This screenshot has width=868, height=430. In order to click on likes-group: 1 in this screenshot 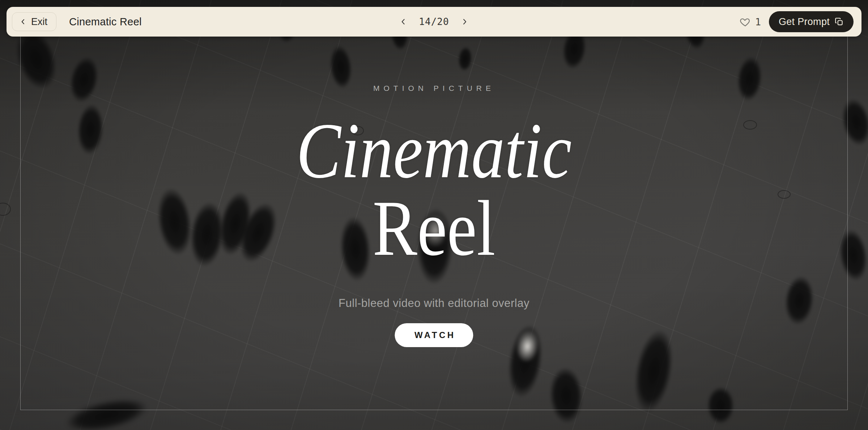, I will do `click(750, 22)`.